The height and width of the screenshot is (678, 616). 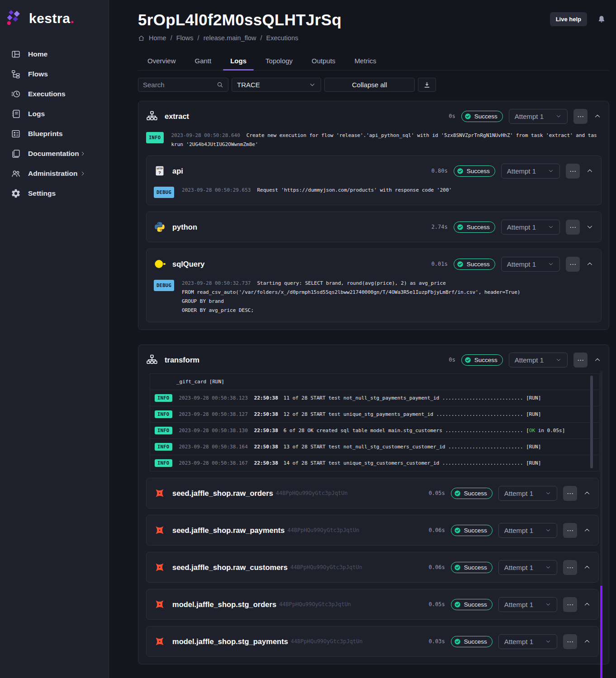 What do you see at coordinates (54, 193) in the screenshot?
I see `sidebar-item-settings: Settings` at bounding box center [54, 193].